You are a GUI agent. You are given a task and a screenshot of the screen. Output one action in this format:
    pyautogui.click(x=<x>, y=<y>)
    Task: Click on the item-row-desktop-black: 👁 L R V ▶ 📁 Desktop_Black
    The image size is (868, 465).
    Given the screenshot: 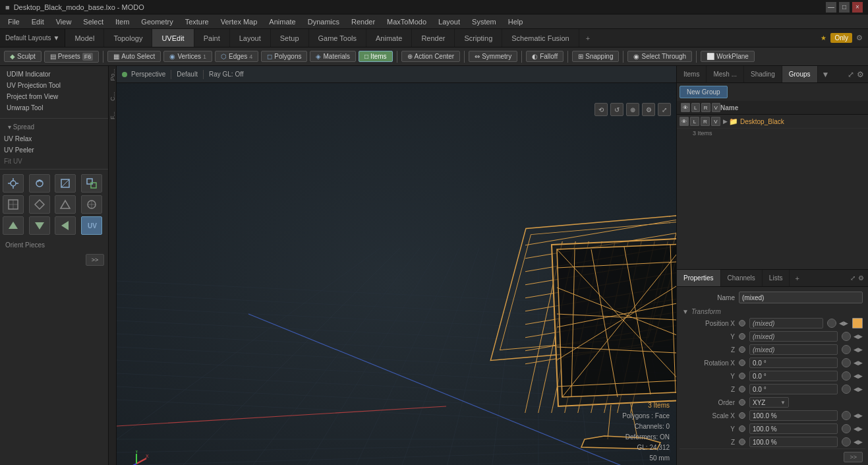 What is the action you would take?
    pyautogui.click(x=772, y=121)
    